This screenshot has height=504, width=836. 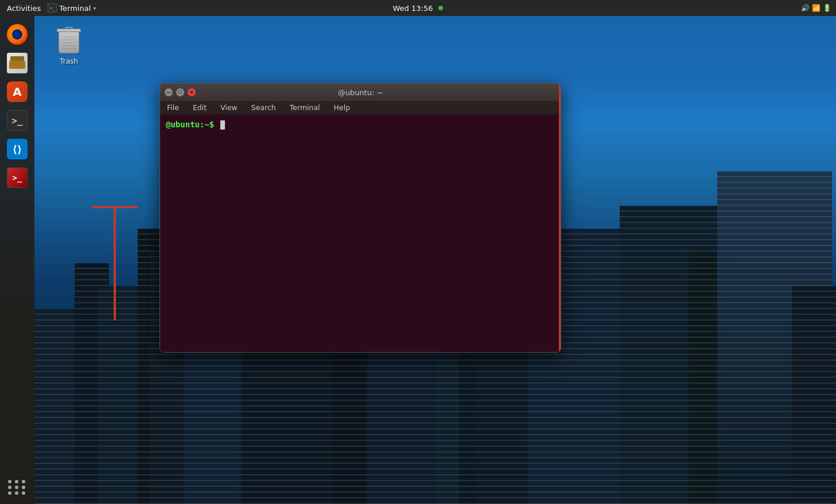 What do you see at coordinates (69, 40) in the screenshot?
I see `trash-icon` at bounding box center [69, 40].